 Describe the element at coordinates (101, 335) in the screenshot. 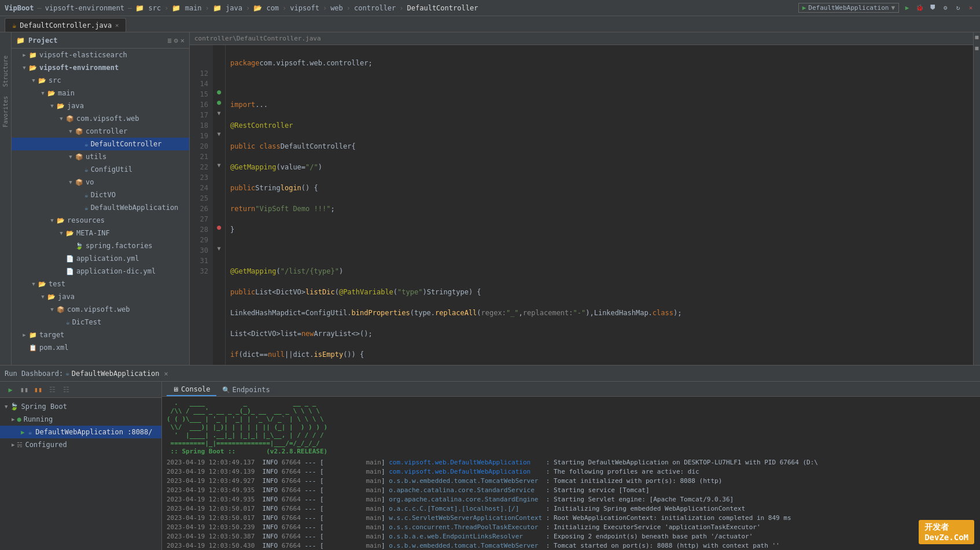

I see `sidebar-item-target: ▶ 📁 target` at that location.